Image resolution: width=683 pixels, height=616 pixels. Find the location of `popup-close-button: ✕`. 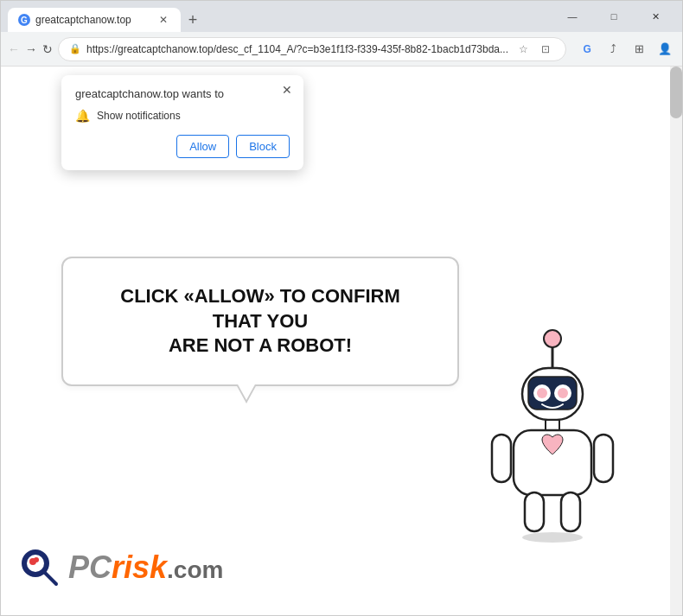

popup-close-button: ✕ is located at coordinates (287, 90).